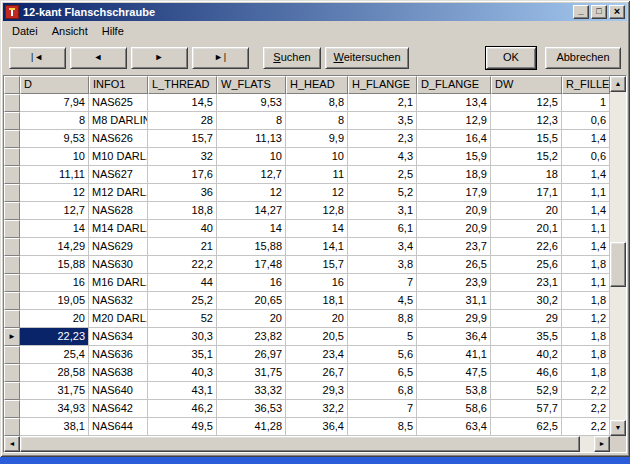  What do you see at coordinates (317, 247) in the screenshot?
I see `grid-cell: 14,1` at bounding box center [317, 247].